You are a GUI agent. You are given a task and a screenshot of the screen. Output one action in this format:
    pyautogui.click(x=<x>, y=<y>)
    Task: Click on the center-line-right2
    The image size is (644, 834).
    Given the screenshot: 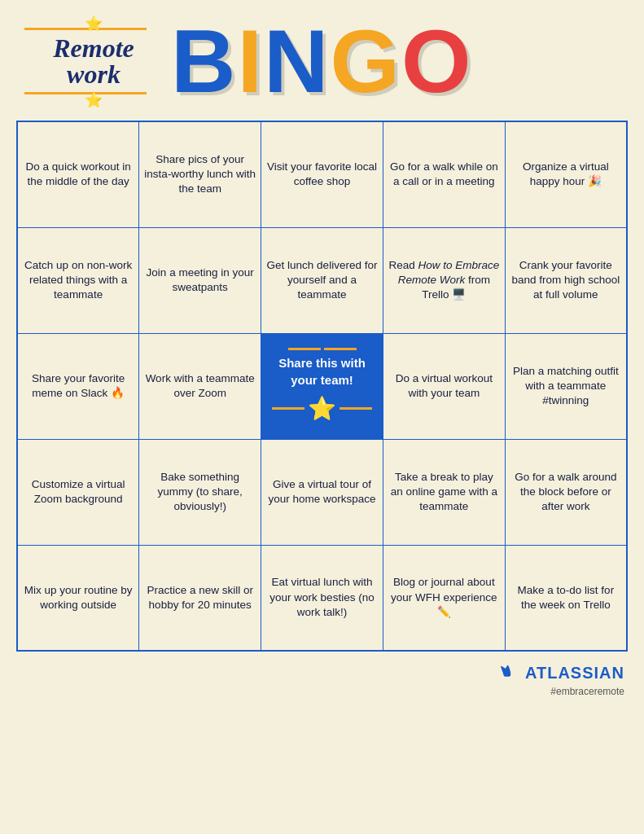 What is the action you would take?
    pyautogui.click(x=356, y=409)
    